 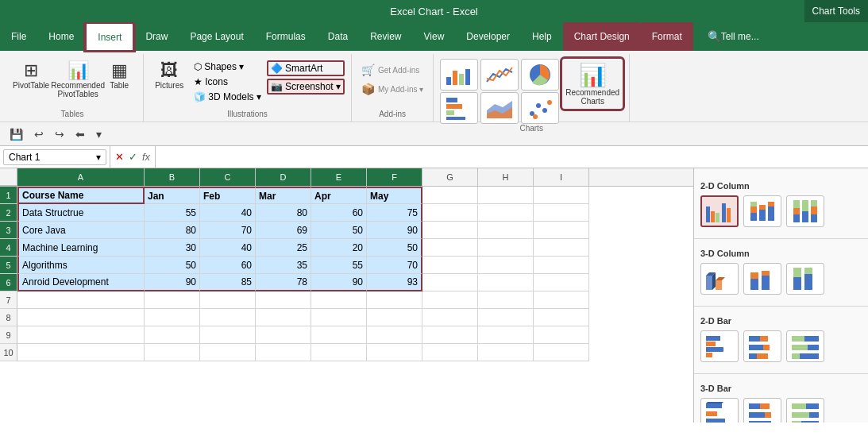 I want to click on cell-d1: Mar, so click(x=284, y=195).